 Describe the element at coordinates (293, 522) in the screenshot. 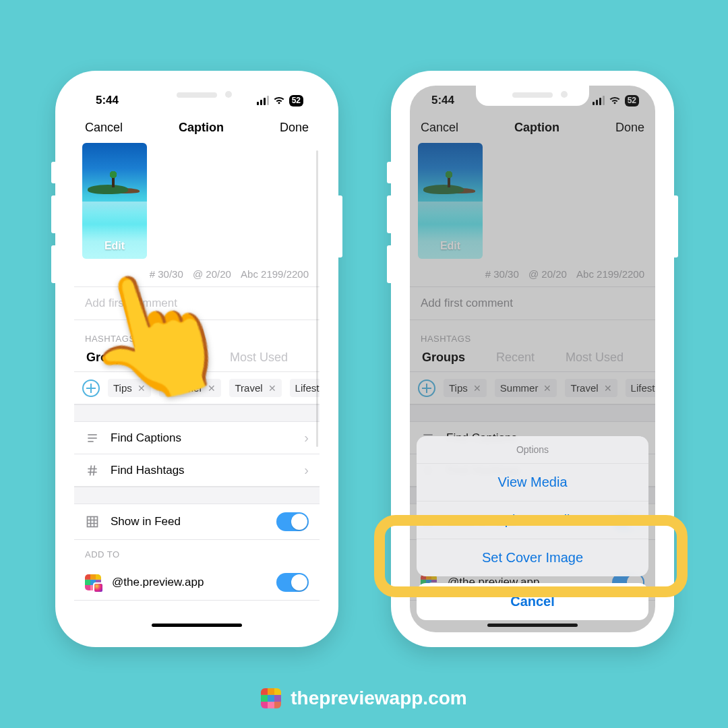

I see `show-in-feed-toggle` at that location.